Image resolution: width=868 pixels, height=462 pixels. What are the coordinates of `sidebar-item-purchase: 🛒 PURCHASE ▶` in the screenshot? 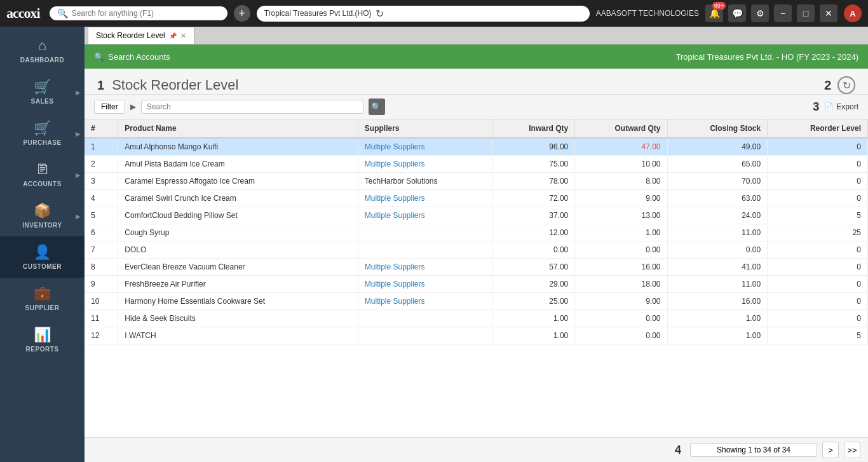 It's located at (42, 133).